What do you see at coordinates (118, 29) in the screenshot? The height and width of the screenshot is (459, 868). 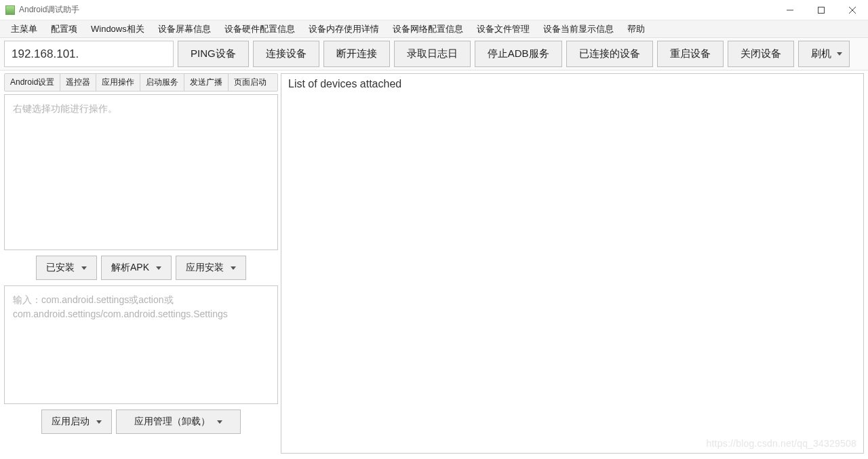 I see `menu-windows: Windows相关` at bounding box center [118, 29].